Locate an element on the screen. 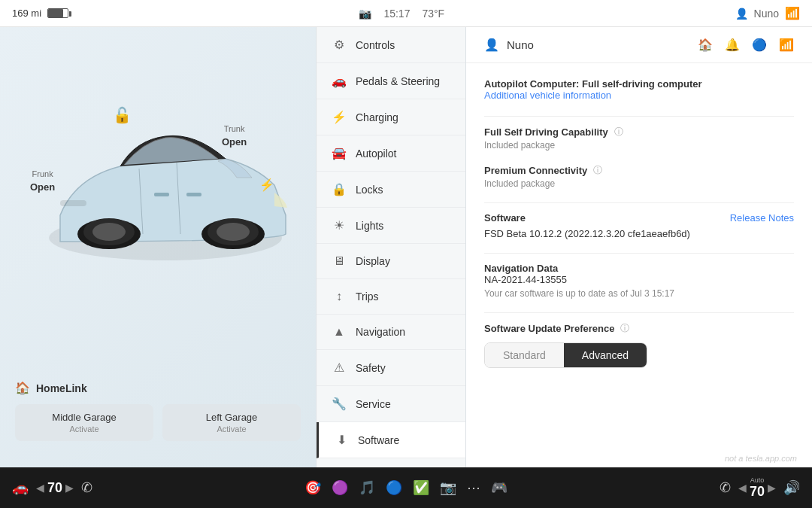 The width and height of the screenshot is (812, 508). camera-app-icon: 🟣 is located at coordinates (340, 488).